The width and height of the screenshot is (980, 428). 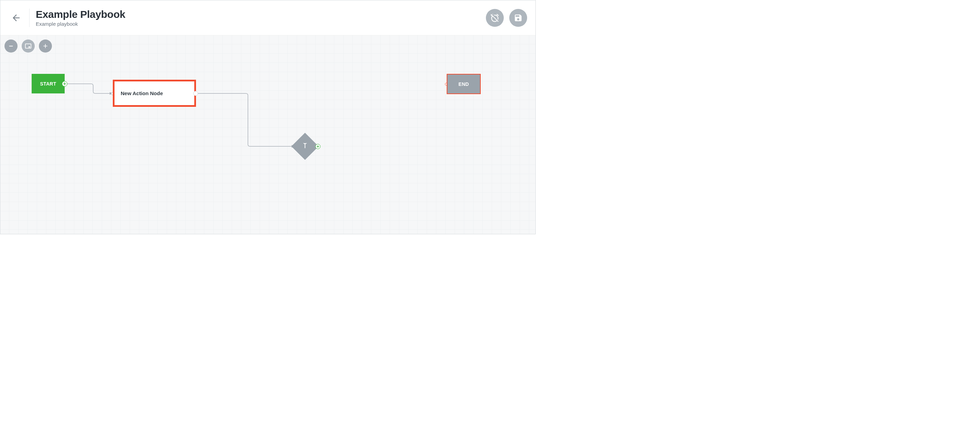 I want to click on end-node: END, so click(x=464, y=84).